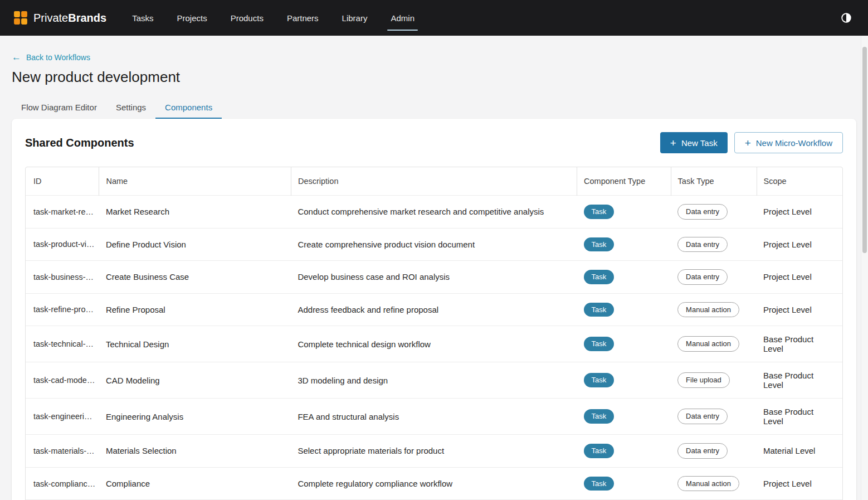 This screenshot has width=868, height=500. What do you see at coordinates (195, 452) in the screenshot?
I see `cell-name: Materials Selection` at bounding box center [195, 452].